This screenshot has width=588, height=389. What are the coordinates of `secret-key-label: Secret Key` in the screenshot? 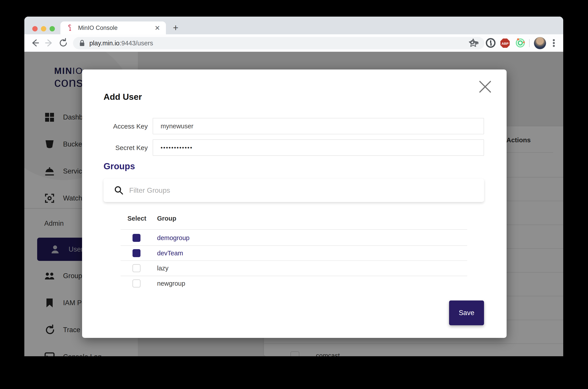 It's located at (125, 148).